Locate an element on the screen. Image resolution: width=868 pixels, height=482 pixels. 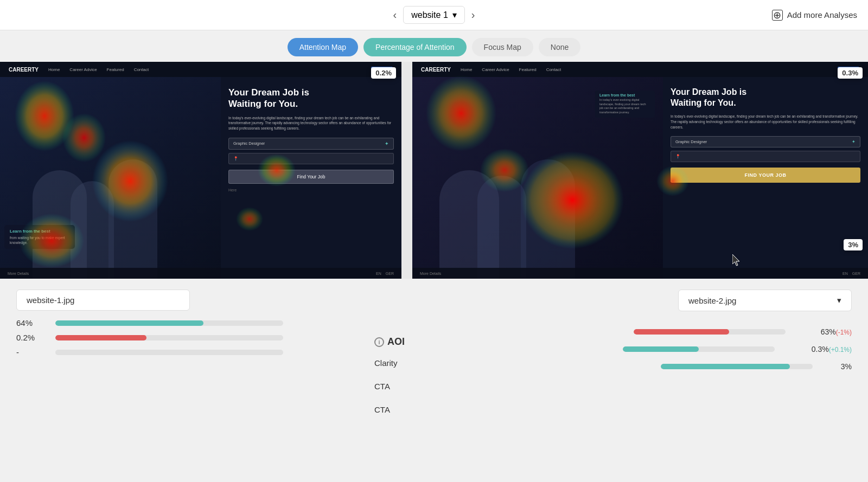
left-filename: website-1.jpg is located at coordinates (50, 300).